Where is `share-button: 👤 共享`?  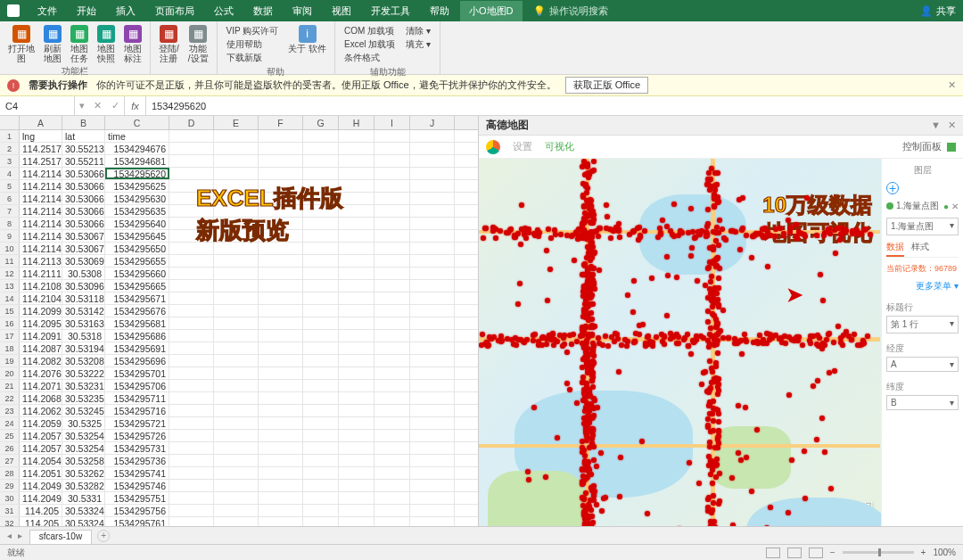
share-button: 👤 共享 is located at coordinates (938, 11).